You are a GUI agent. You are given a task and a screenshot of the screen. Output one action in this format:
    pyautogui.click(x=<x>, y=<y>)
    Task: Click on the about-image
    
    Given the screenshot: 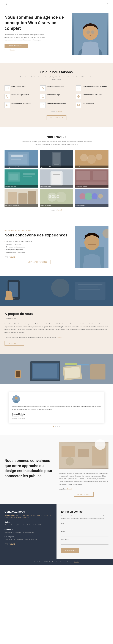 What is the action you would take?
    pyautogui.click(x=56, y=291)
    